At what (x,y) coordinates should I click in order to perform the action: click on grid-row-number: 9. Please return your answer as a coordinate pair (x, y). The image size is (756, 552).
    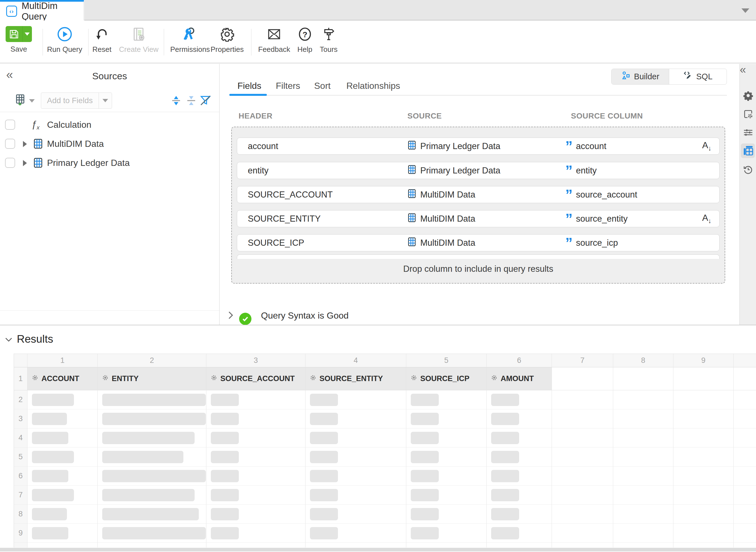
    Looking at the image, I should click on (21, 533).